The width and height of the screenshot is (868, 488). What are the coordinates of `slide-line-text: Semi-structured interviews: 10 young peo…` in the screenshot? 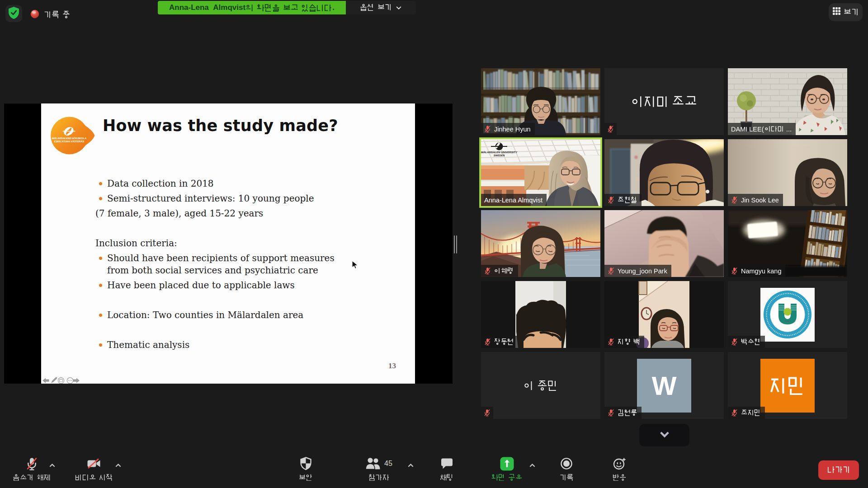 It's located at (236, 199).